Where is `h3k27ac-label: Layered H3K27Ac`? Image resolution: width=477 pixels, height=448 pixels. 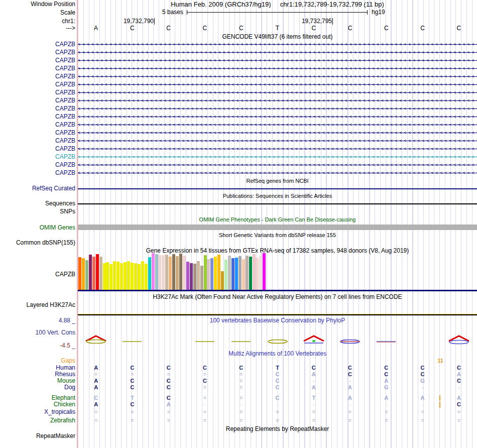
h3k27ac-label: Layered H3K27Ac is located at coordinates (51, 305).